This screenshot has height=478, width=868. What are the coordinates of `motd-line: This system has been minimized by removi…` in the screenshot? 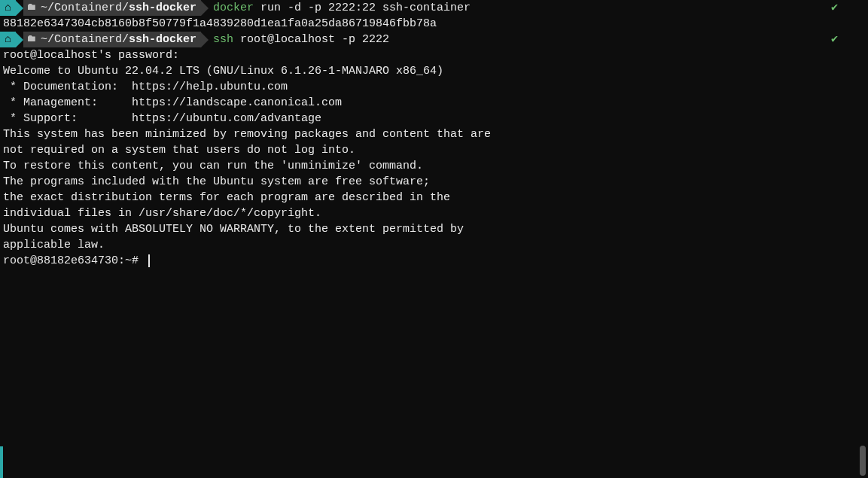 It's located at (434, 134).